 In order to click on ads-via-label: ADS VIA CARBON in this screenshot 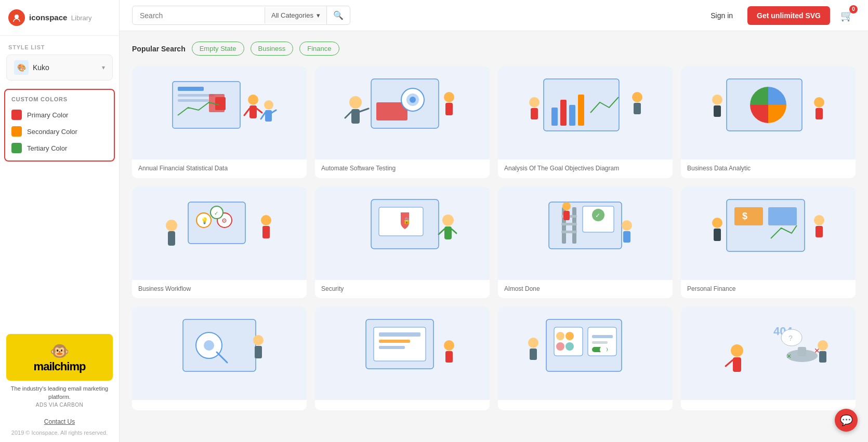, I will do `click(59, 405)`.